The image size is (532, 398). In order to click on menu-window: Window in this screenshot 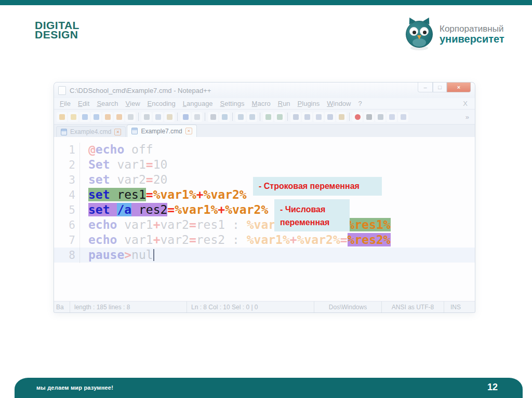, I will do `click(339, 104)`.